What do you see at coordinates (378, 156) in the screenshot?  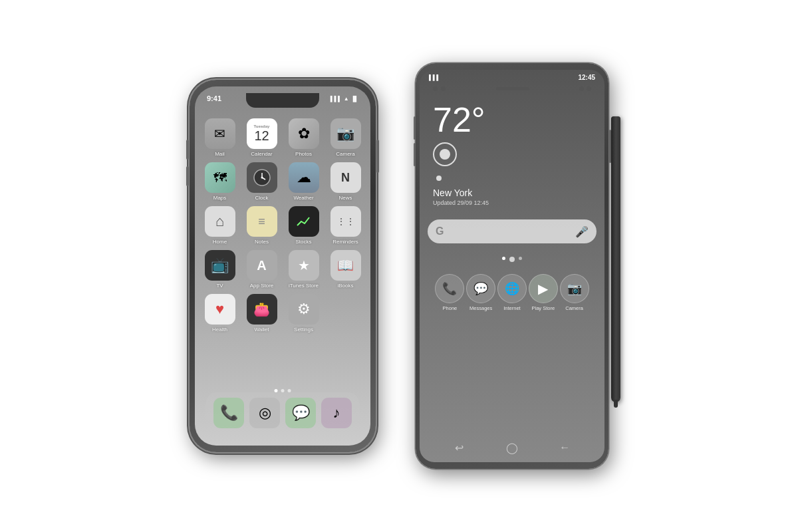 I see `iphone-power-btn` at bounding box center [378, 156].